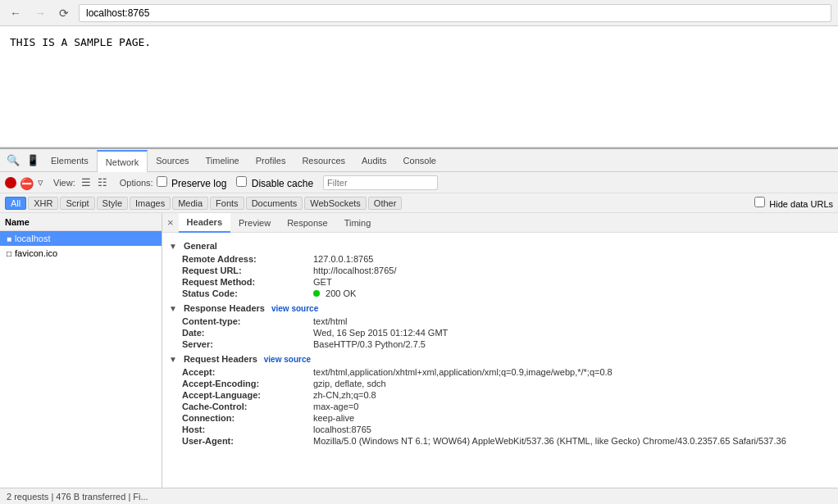  I want to click on content-type-row: Content-type: text/html, so click(507, 321).